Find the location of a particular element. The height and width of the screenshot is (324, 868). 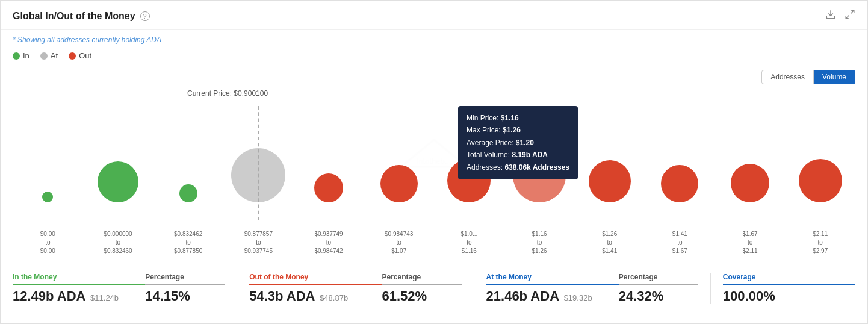

xaxis: $0.00to$0.00$0.000000to$0.832460$0.83246… is located at coordinates (434, 245).